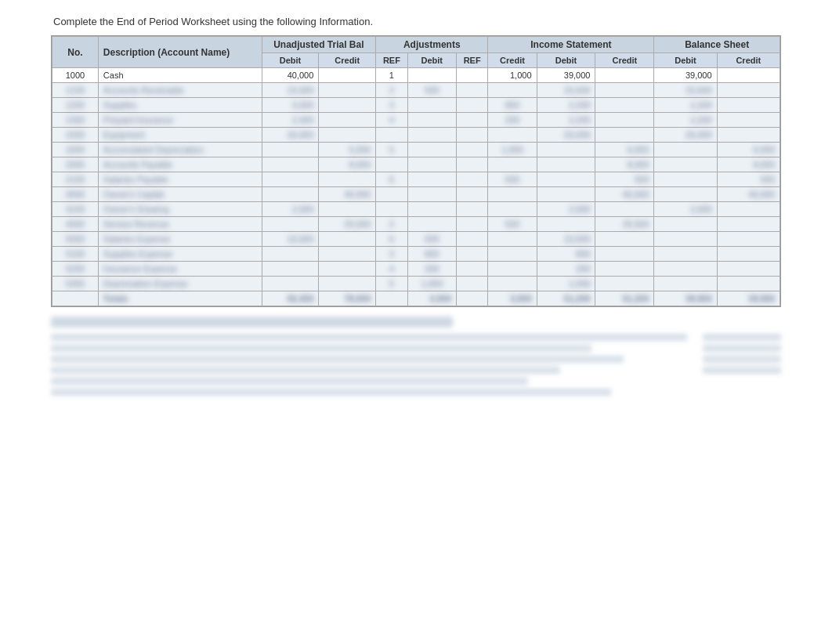 The width and height of the screenshot is (832, 644). Describe the element at coordinates (417, 224) in the screenshot. I see `table-row: 4000Service Revenue25,000250025,500` at that location.